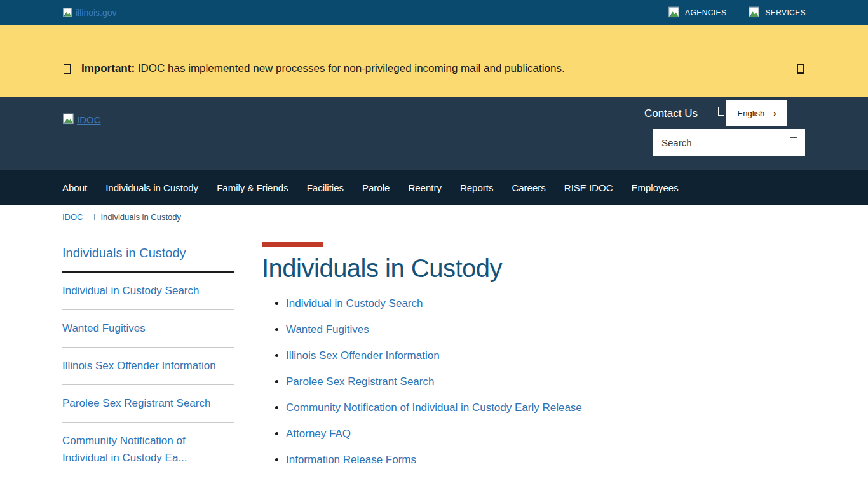 The width and height of the screenshot is (868, 488). I want to click on sidebar-item: Individual in Custody Search, so click(148, 291).